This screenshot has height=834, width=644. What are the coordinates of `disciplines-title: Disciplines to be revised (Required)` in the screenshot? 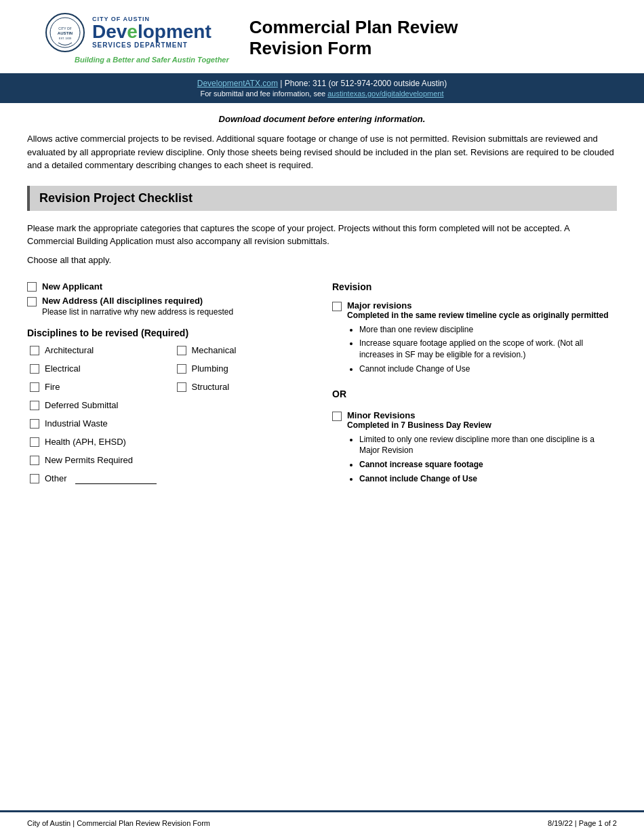 It's located at (169, 333).